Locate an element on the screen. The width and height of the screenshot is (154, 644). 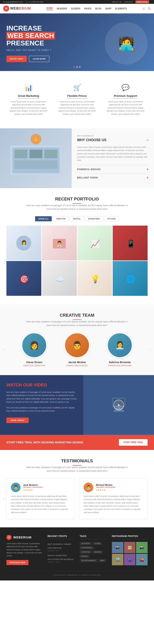
test-text-2: Lorem ipsum dolor sit amet, consectetuer… is located at coordinates (113, 504).